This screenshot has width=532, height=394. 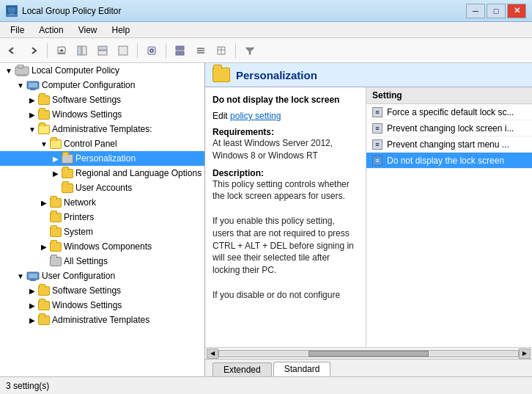 What do you see at coordinates (51, 30) in the screenshot?
I see `menu-action: Action` at bounding box center [51, 30].